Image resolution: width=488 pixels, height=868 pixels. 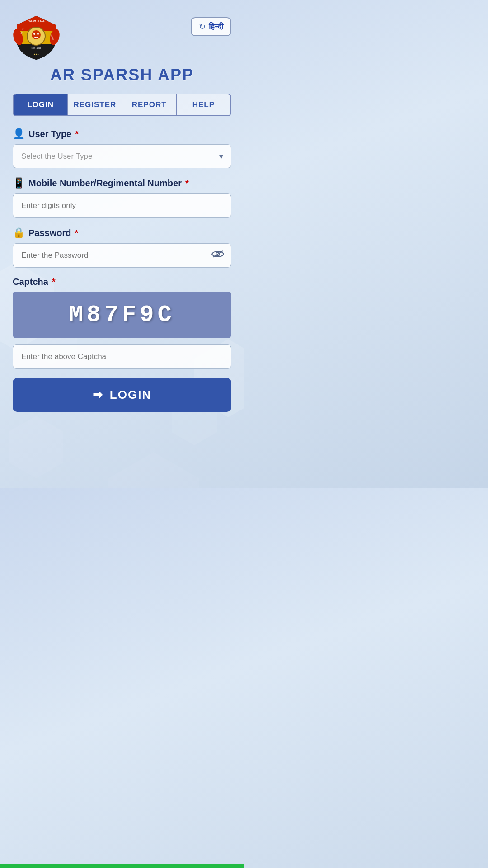 I want to click on tab-navigation: LOGIN REGISTER REPORT HELP, so click(x=122, y=105).